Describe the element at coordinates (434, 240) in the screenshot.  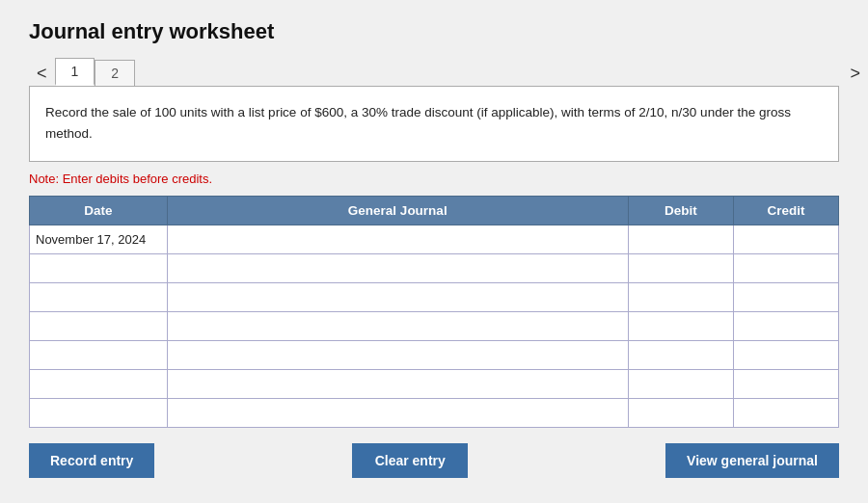
I see `table-row: November 17, 2024` at that location.